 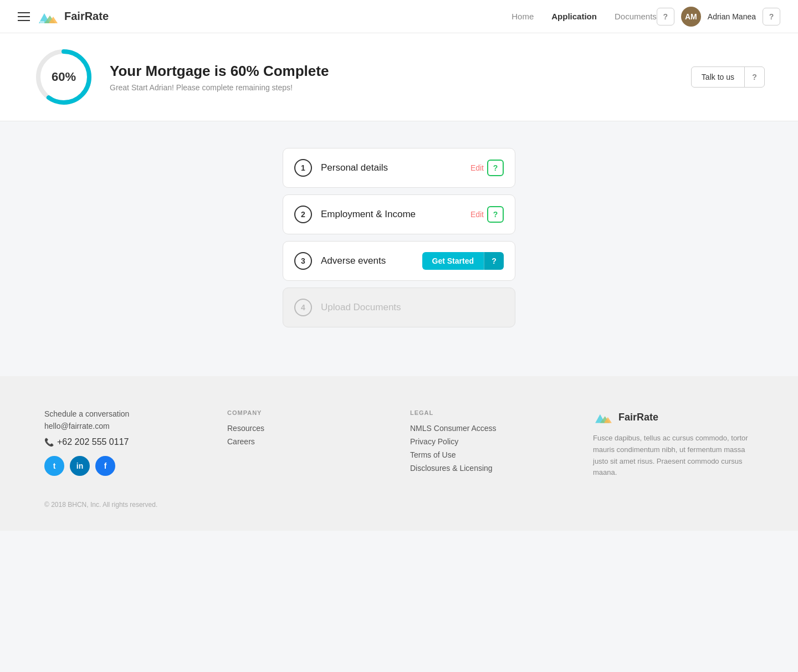 I want to click on step-2-help-button: ?, so click(x=495, y=214).